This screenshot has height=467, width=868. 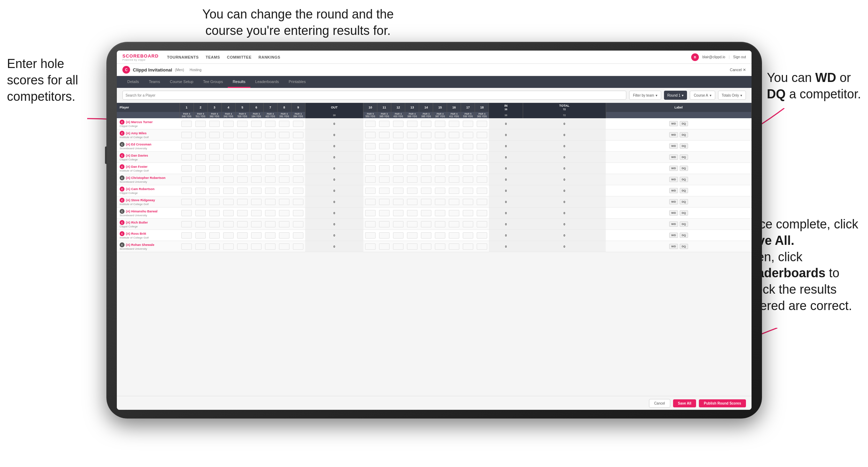 What do you see at coordinates (676, 95) in the screenshot?
I see `round-selector: Round 1 ▾` at bounding box center [676, 95].